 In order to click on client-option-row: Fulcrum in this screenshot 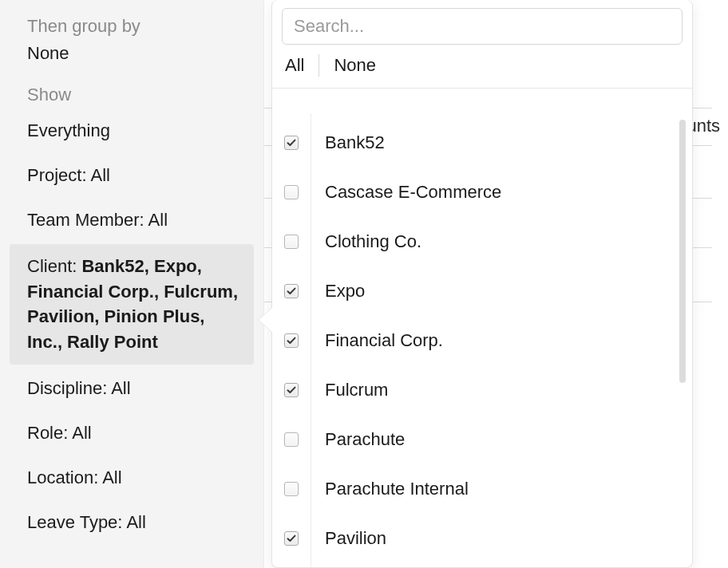, I will do `click(482, 390)`.